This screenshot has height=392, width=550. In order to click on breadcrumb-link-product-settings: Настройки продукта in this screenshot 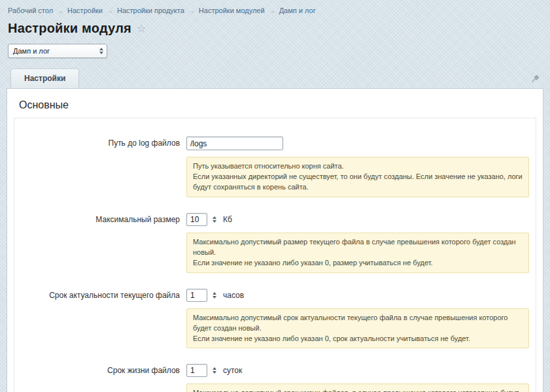, I will do `click(150, 10)`.